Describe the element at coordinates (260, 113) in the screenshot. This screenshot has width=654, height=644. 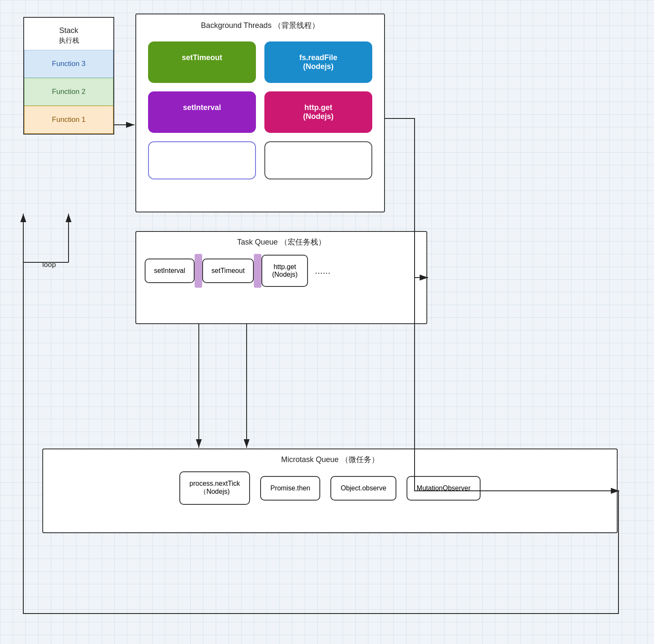
I see `background-threads-box: Background Threads （背景线程） setTimeout fs.…` at that location.